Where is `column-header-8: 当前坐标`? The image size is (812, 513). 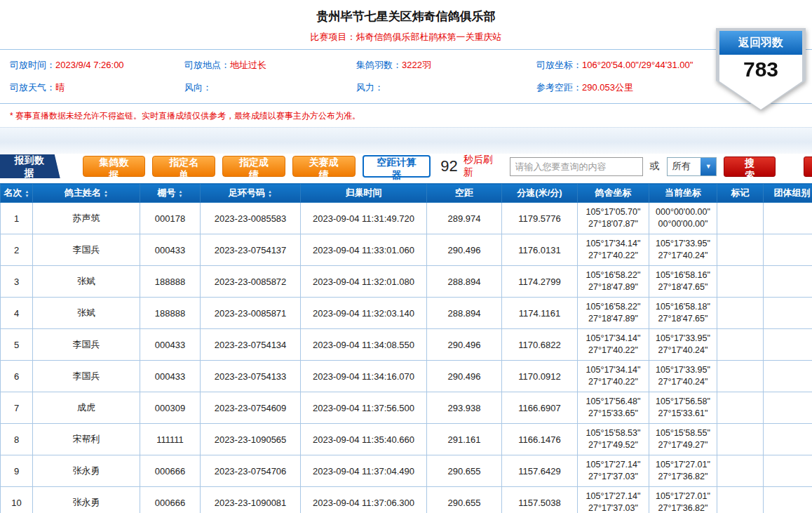
column-header-8: 当前坐标 is located at coordinates (683, 194).